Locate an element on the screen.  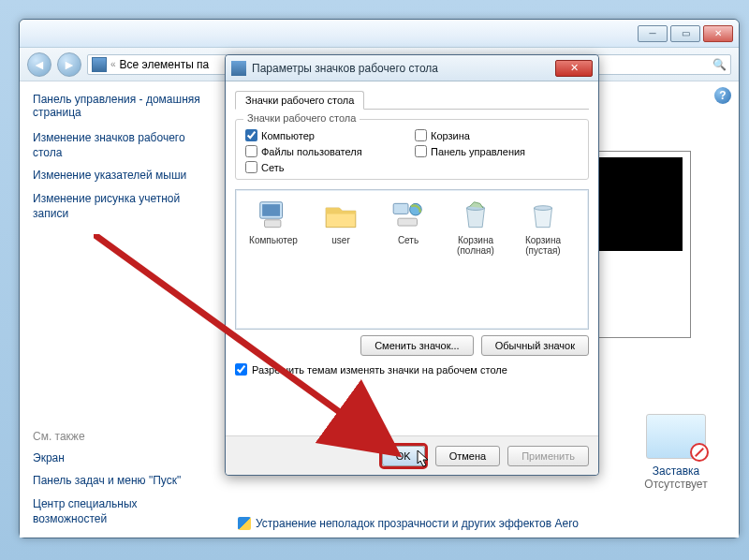
sidebar-link-mouse-pointers: Изменение указателей мыши is located at coordinates (120, 175).